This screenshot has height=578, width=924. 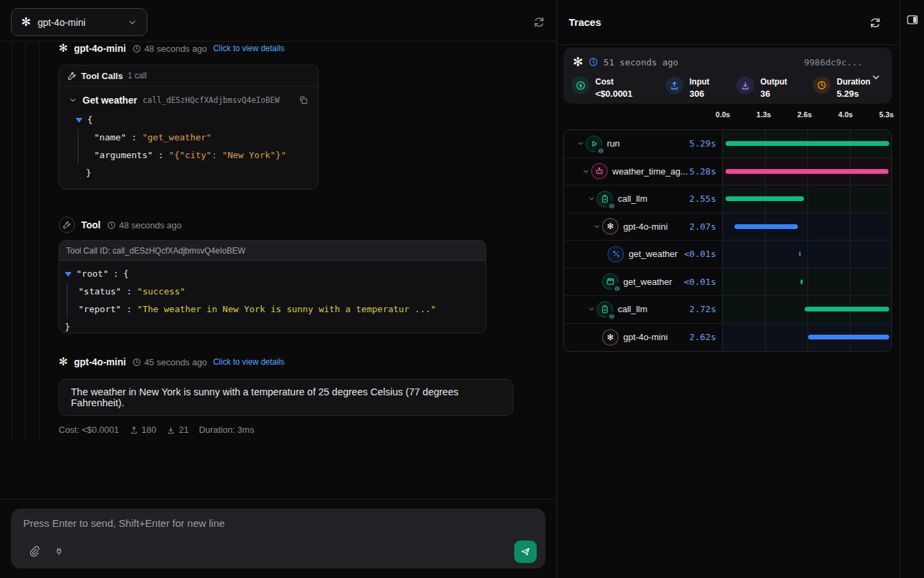 What do you see at coordinates (594, 144) in the screenshot?
I see `play-icon` at bounding box center [594, 144].